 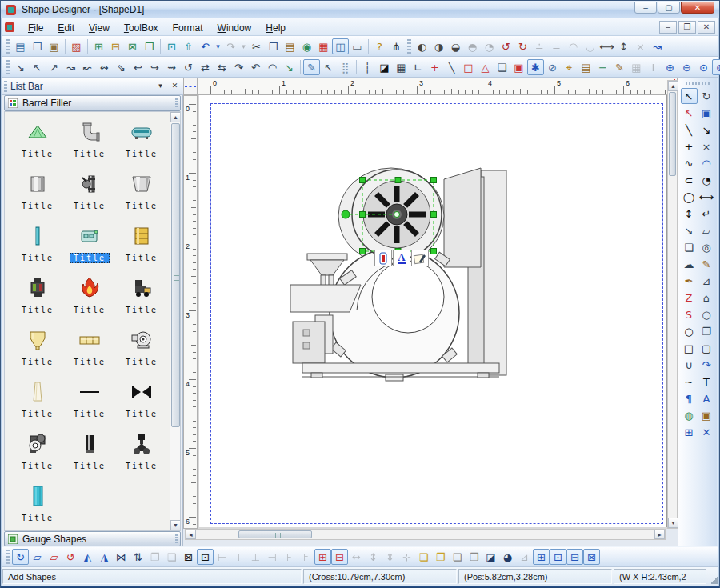 What do you see at coordinates (339, 557) in the screenshot?
I see `center-vertical-icon: ⊟` at bounding box center [339, 557].